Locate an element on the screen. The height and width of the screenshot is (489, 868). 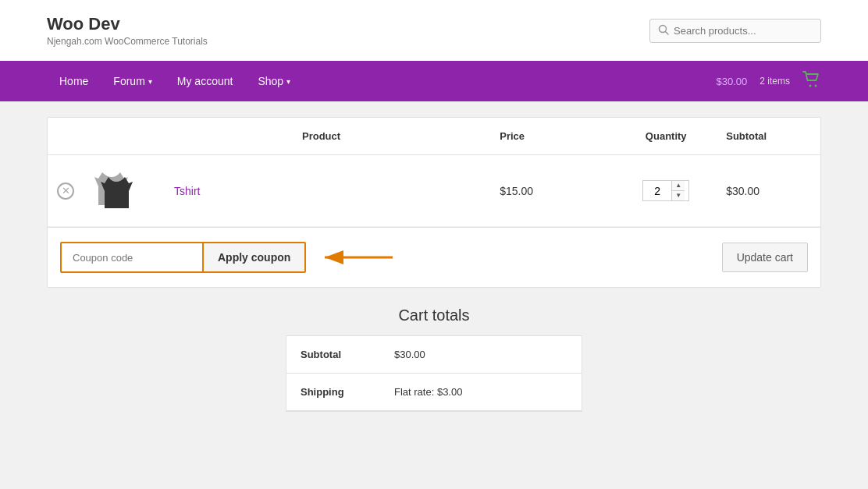
shipping-label: Shipping is located at coordinates (347, 392).